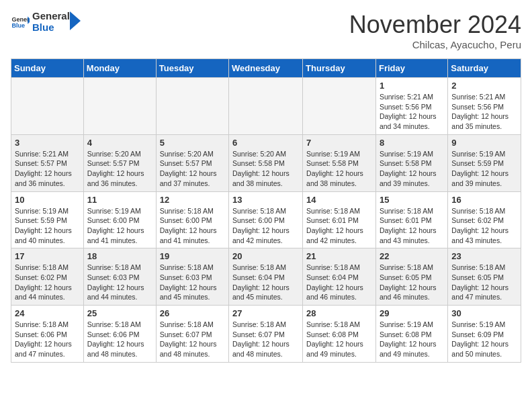  Describe the element at coordinates (485, 68) in the screenshot. I see `weekday-header-saturday: Saturday` at that location.